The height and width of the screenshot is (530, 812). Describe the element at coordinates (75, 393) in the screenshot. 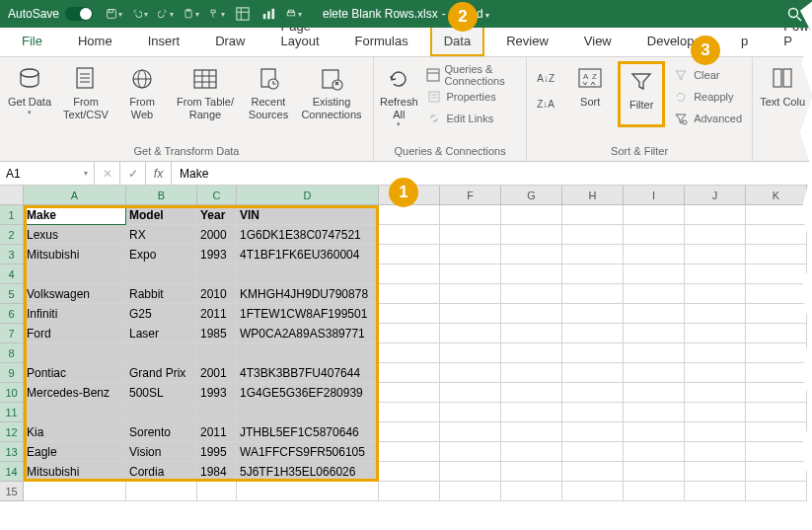

I see `cell: Mercedes-Benz` at that location.